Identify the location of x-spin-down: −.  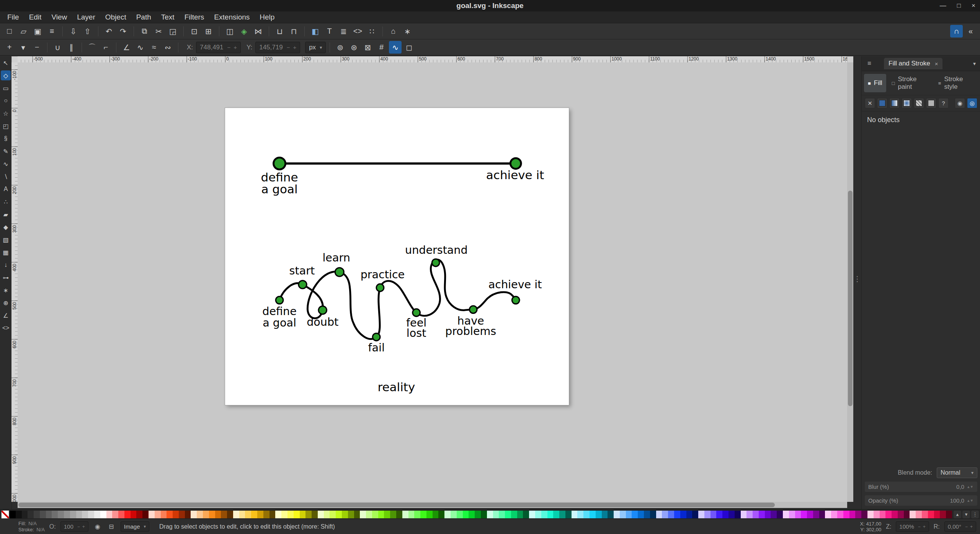
(229, 47).